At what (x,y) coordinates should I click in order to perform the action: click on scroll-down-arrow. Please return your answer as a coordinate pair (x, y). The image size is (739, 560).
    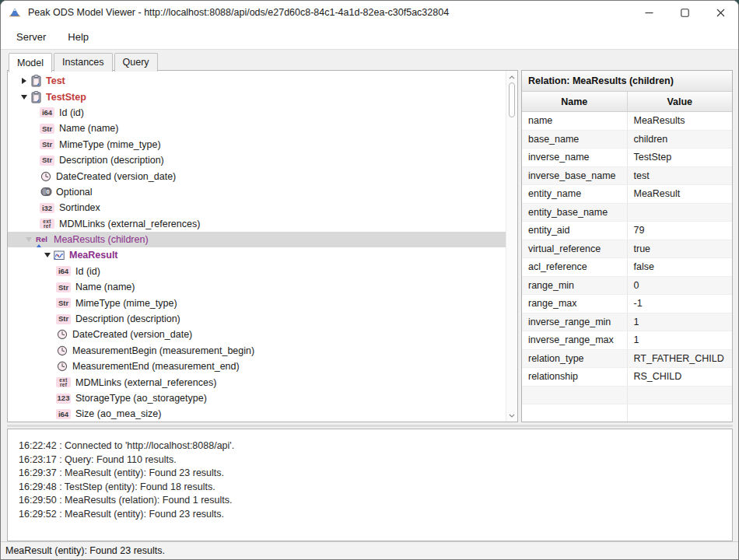
    Looking at the image, I should click on (512, 415).